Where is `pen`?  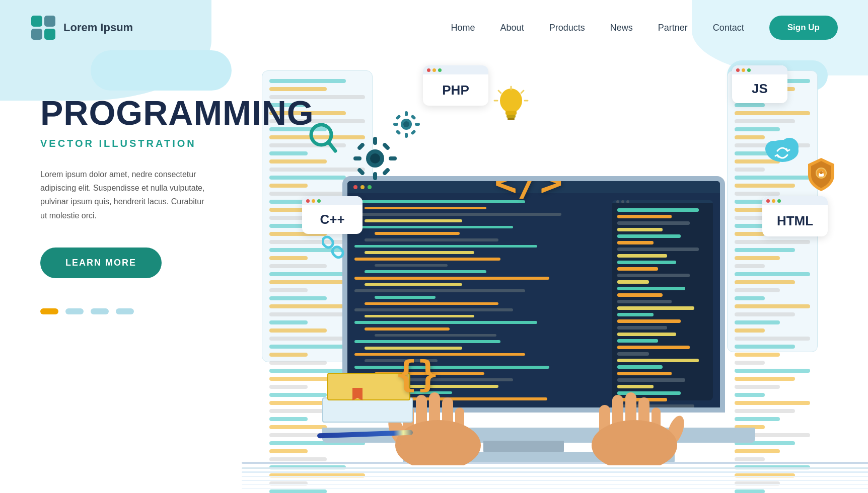
pen is located at coordinates (365, 435).